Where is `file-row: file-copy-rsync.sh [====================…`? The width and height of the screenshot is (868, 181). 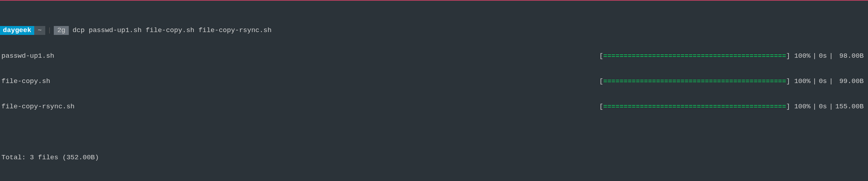 file-row: file-copy-rsync.sh [====================… is located at coordinates (434, 107).